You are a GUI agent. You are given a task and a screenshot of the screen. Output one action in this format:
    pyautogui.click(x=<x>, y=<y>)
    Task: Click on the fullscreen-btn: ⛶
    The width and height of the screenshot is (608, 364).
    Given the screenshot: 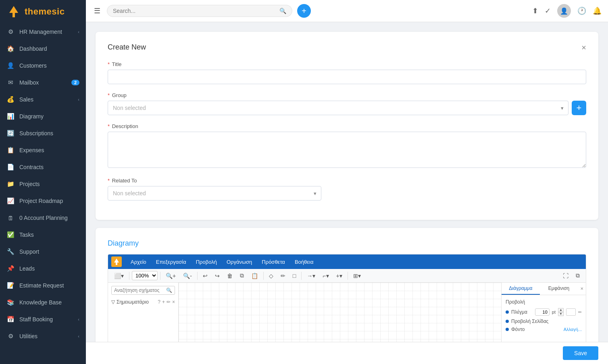 What is the action you would take?
    pyautogui.click(x=566, y=276)
    